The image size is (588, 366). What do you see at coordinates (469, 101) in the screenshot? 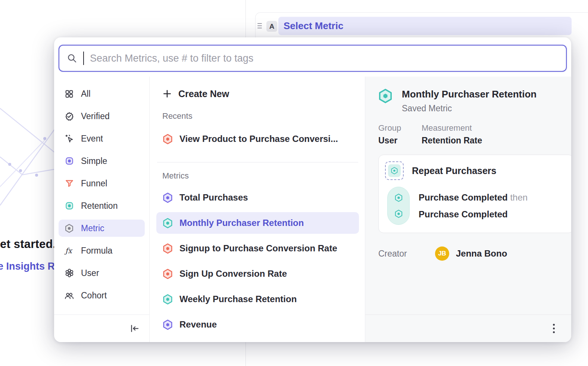
I see `detail-header: Monthly Purchaser Retention Saved Metric` at bounding box center [469, 101].